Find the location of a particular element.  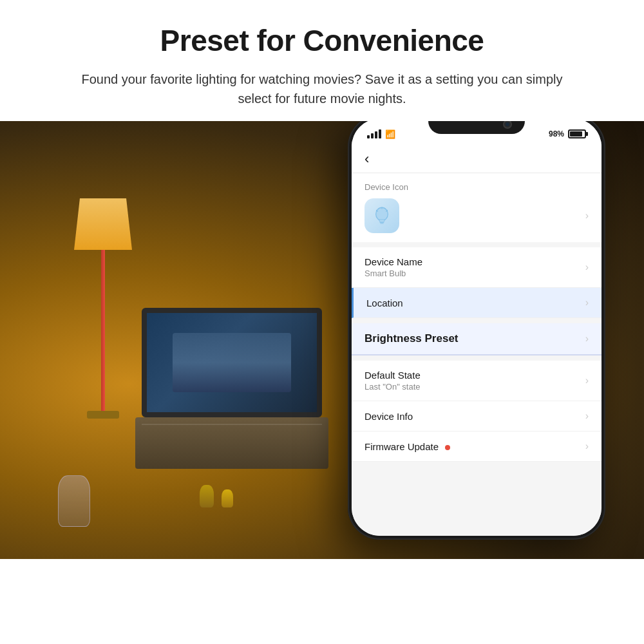

bulb-icon-wrapper is located at coordinates (382, 216).